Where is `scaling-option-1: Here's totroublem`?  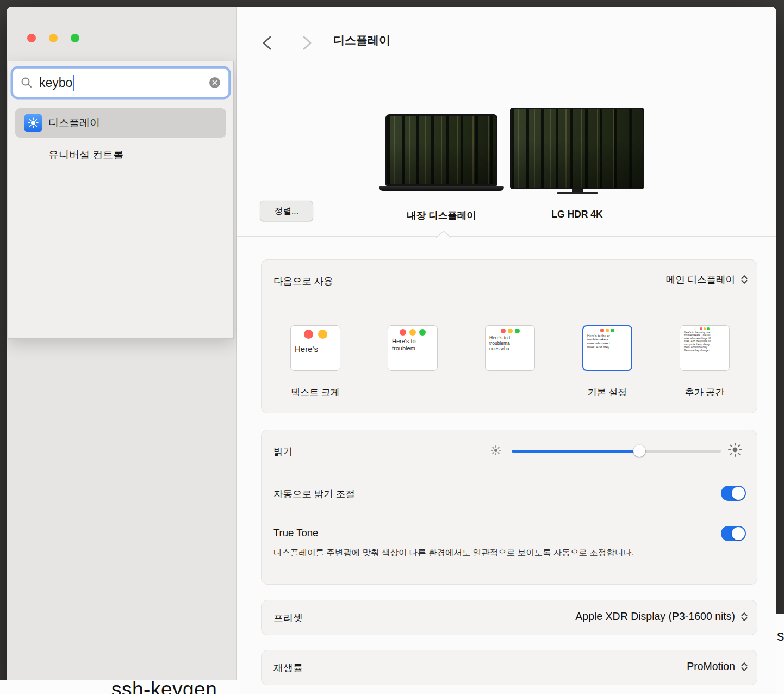 scaling-option-1: Here's totroublem is located at coordinates (413, 349).